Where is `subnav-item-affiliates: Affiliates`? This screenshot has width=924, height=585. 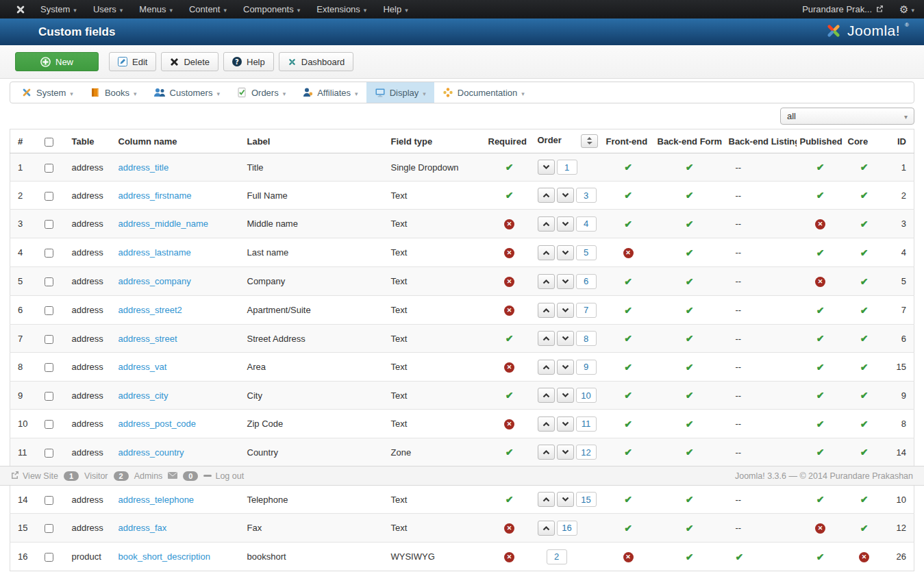
subnav-item-affiliates: Affiliates is located at coordinates (330, 92).